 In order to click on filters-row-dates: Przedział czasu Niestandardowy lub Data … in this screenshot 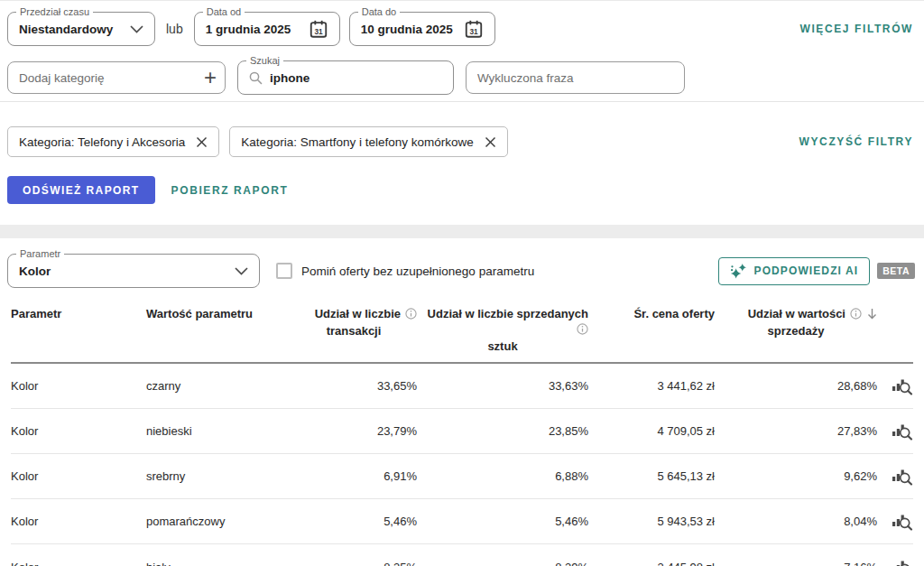, I will do `click(462, 29)`.